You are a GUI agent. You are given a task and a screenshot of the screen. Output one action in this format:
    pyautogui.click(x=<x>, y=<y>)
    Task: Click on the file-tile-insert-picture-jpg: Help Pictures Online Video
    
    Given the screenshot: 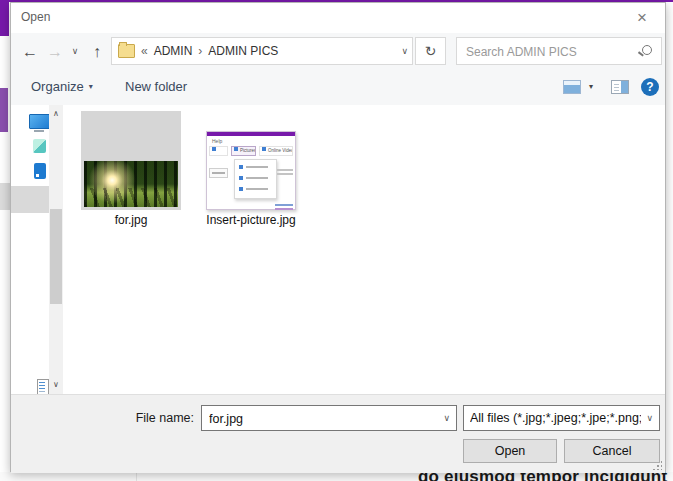 What is the action you would take?
    pyautogui.click(x=251, y=170)
    